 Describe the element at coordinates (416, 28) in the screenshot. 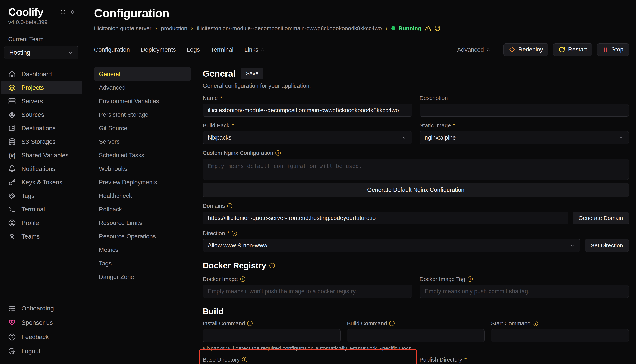

I see `status-badge: Running` at that location.